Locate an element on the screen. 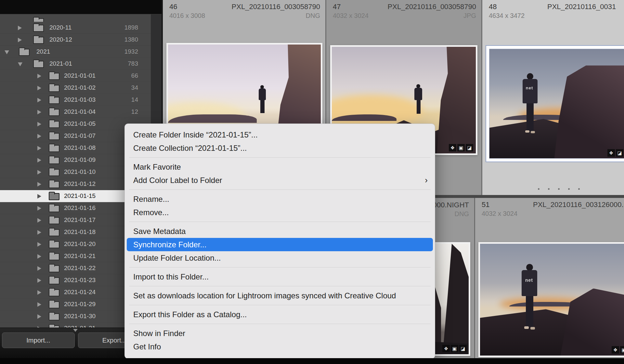 Image resolution: width=624 pixels, height=364 pixels. menu-item-mark-favorite: Mark Favorite is located at coordinates (280, 167).